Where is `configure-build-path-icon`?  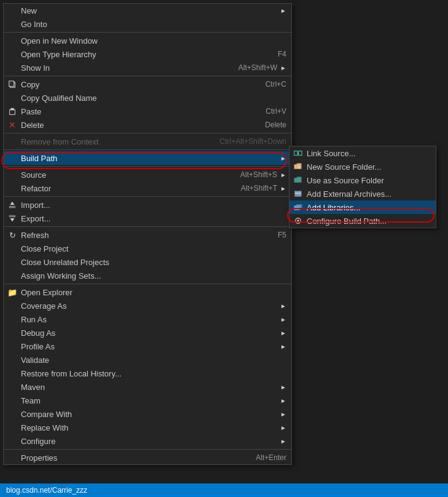
configure-build-path-icon is located at coordinates (298, 221).